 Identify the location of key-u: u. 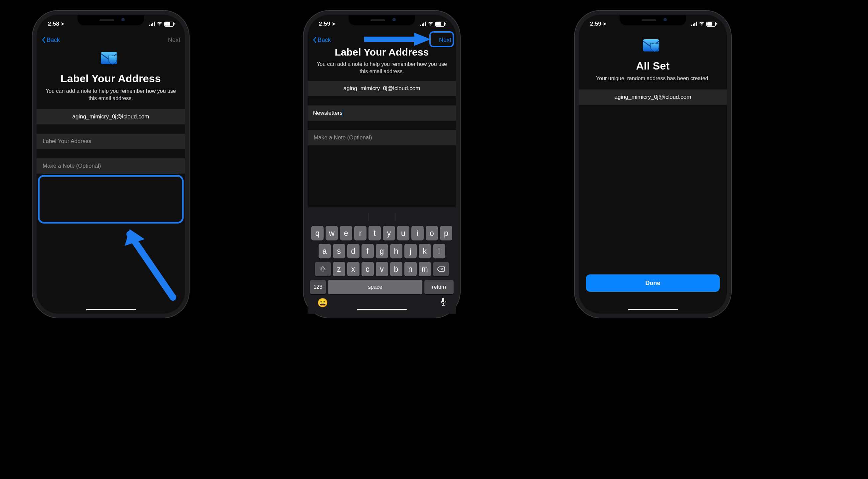
(403, 233).